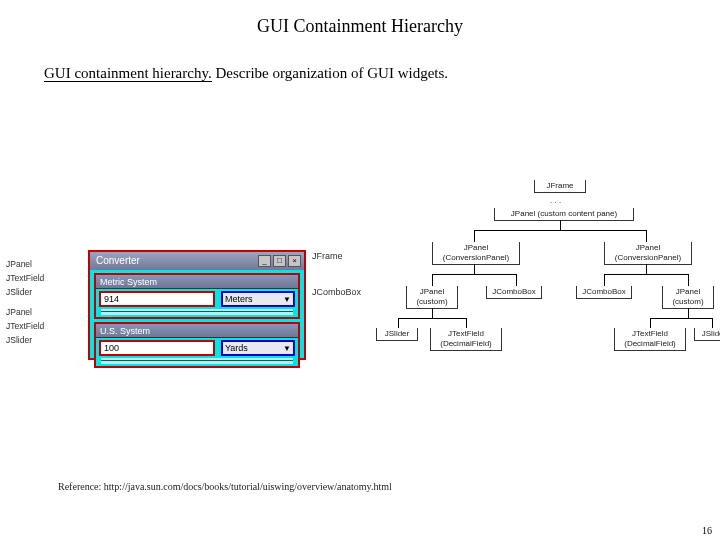 This screenshot has width=720, height=540. I want to click on subtitle-lead: GUI containment hierarchy., so click(128, 74).